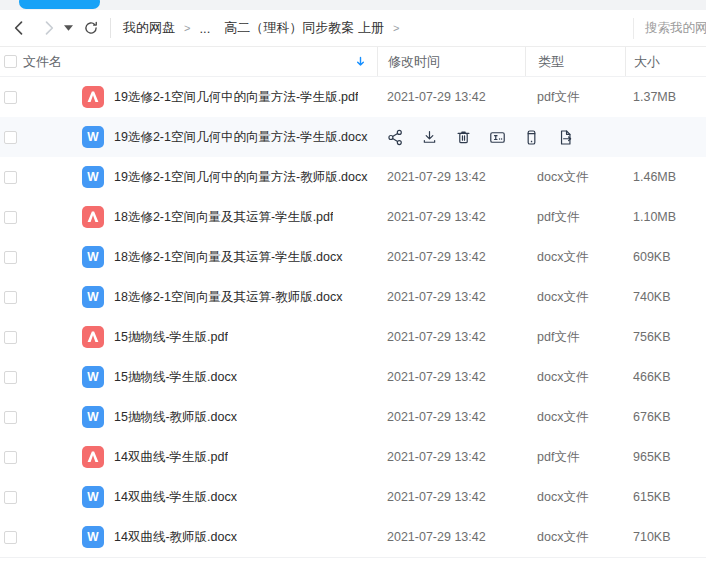 Image resolution: width=706 pixels, height=565 pixels. Describe the element at coordinates (353, 297) in the screenshot. I see `table-row: W 18选修2-1空间向量及其运算-教师版.docx 2021-07-29 13…` at that location.